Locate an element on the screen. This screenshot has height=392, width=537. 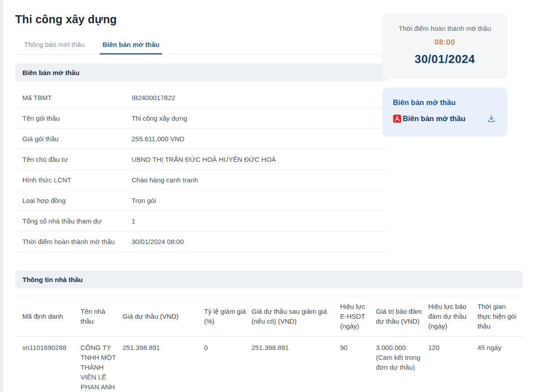
kv-label: Thời điểm hoàn thành mở thầu is located at coordinates (73, 241).